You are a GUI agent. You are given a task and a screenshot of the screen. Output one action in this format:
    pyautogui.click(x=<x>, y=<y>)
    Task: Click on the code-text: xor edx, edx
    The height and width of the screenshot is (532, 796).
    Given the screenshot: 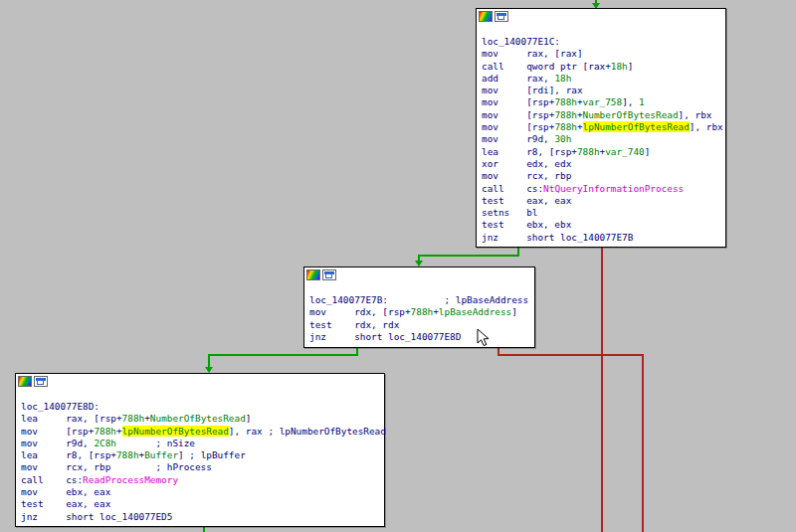 What is the action you would take?
    pyautogui.click(x=526, y=163)
    